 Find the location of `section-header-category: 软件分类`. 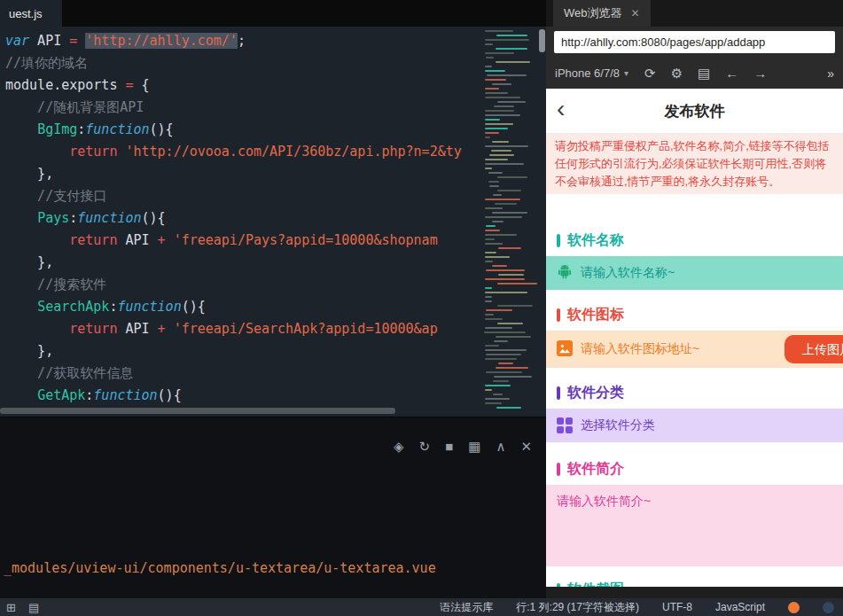

section-header-category: 软件分类 is located at coordinates (695, 393).